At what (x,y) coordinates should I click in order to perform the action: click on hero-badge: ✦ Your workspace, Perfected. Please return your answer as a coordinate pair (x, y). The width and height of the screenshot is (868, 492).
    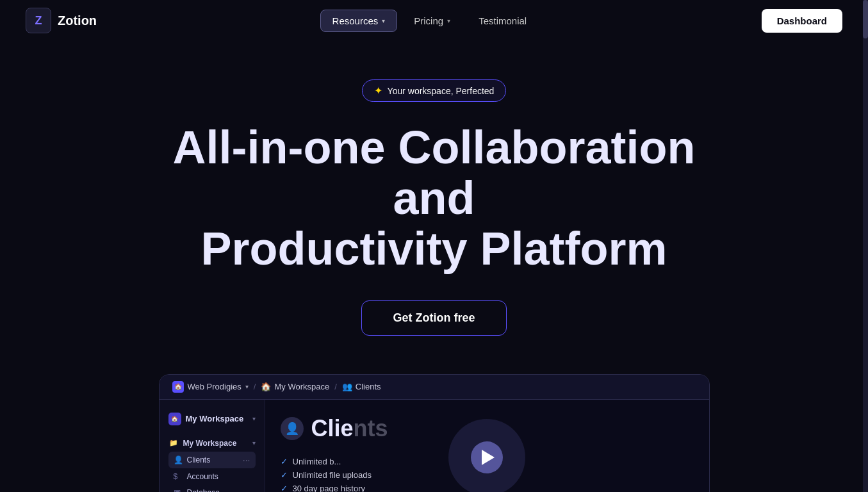
    Looking at the image, I should click on (434, 91).